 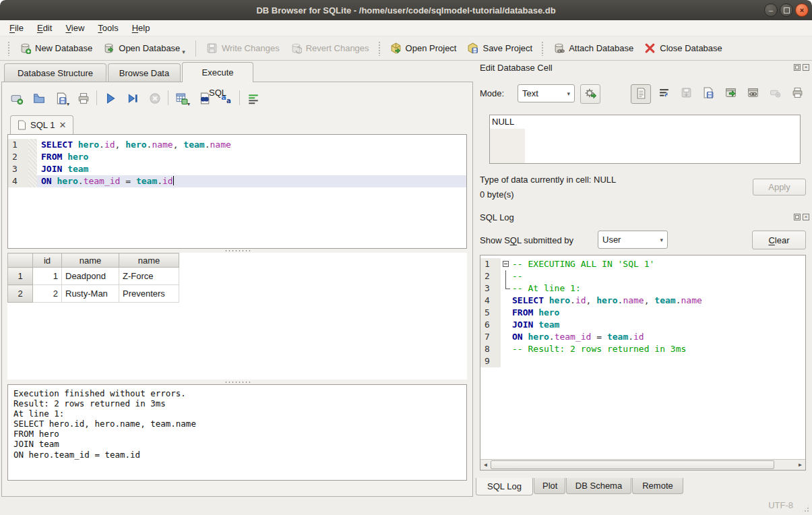 I want to click on mode-select: Text ▾, so click(x=546, y=93).